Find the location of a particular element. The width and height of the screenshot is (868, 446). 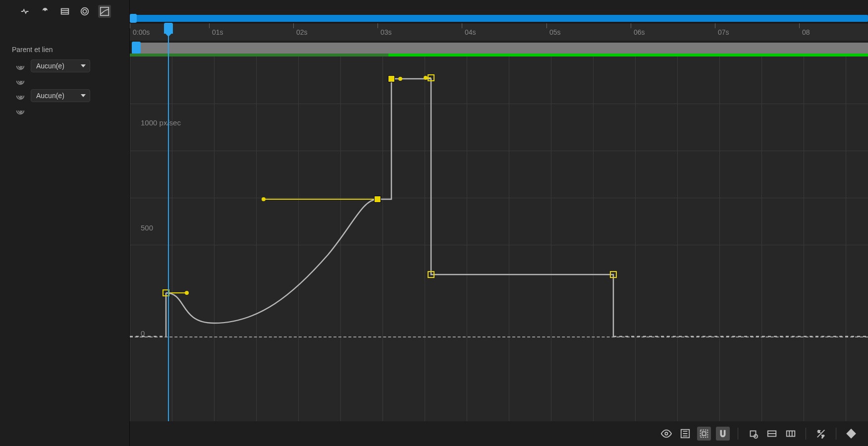

parent-dropdown-1-label: Aucun(e) is located at coordinates (51, 66).